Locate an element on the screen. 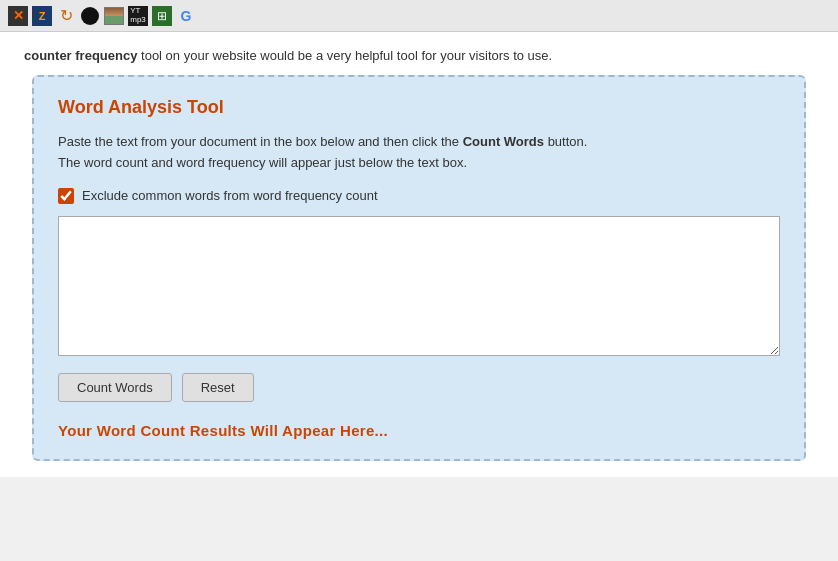 The width and height of the screenshot is (838, 561). exclude-common-checkbox is located at coordinates (66, 196).